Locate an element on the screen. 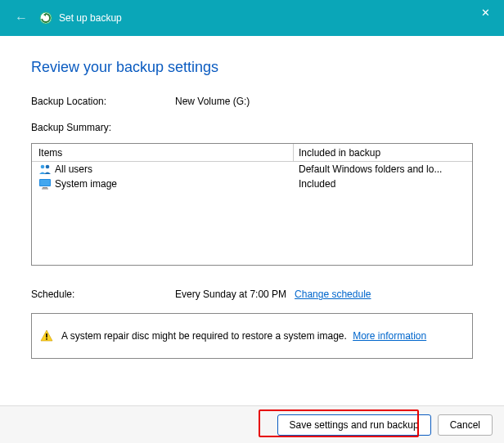 The image size is (504, 443). back-icon: ← is located at coordinates (21, 18).